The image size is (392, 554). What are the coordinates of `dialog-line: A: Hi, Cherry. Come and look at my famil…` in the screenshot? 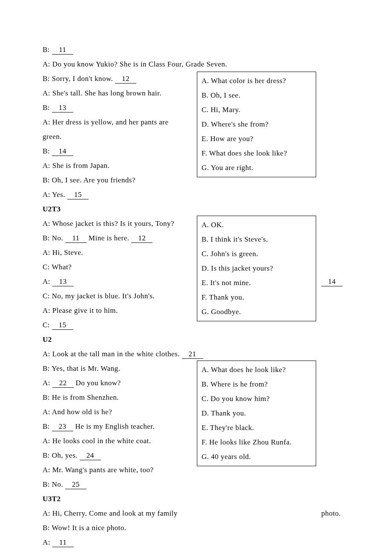 It's located at (196, 514).